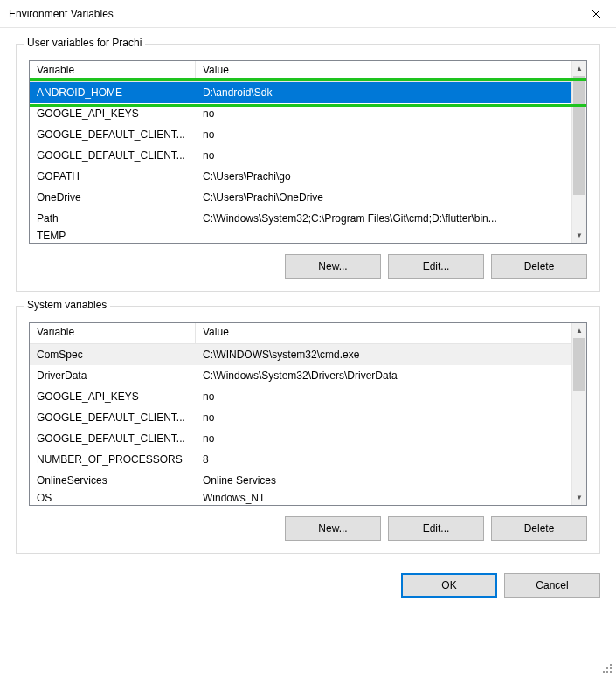 Image resolution: width=616 pixels, height=677 pixels. What do you see at coordinates (301, 355) in the screenshot?
I see `table-row: ComSpecC:\WINDOWS\system32\cmd.exe` at bounding box center [301, 355].